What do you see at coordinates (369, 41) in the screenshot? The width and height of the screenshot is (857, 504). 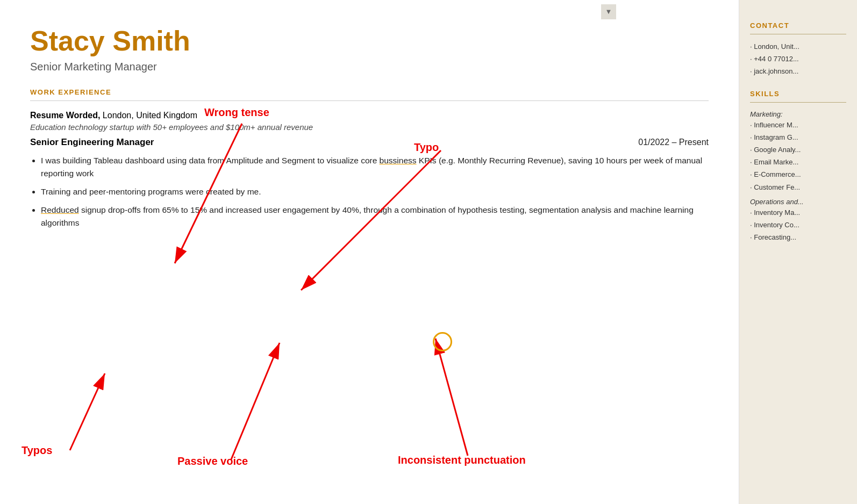 I see `candidate-name: Stacy Smith` at bounding box center [369, 41].